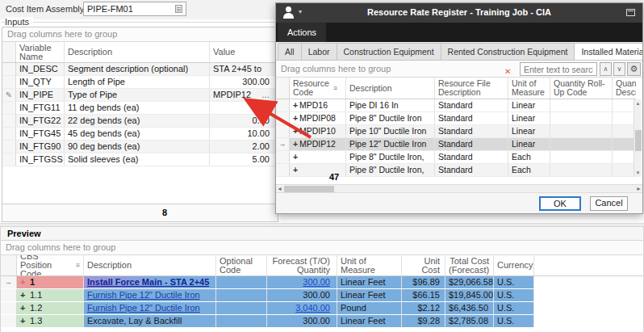 The width and height of the screenshot is (644, 332). Describe the element at coordinates (424, 265) in the screenshot. I see `col-header-unit-cost: Unit Cost` at that location.